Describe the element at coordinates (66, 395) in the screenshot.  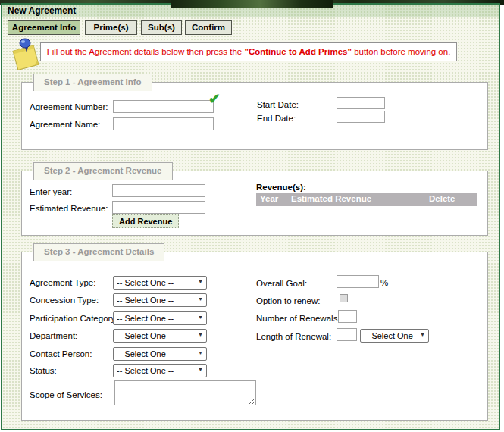
I see `scope-of-services-label: Scope of Services:` at that location.